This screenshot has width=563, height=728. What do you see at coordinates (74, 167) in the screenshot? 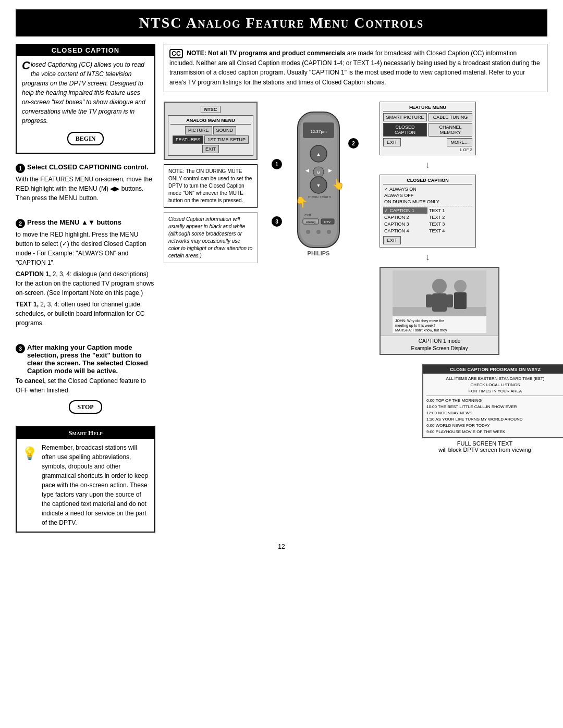
I see `step-1-heading-text: Select CLOSED CAPTIONING` at bounding box center [74, 167].